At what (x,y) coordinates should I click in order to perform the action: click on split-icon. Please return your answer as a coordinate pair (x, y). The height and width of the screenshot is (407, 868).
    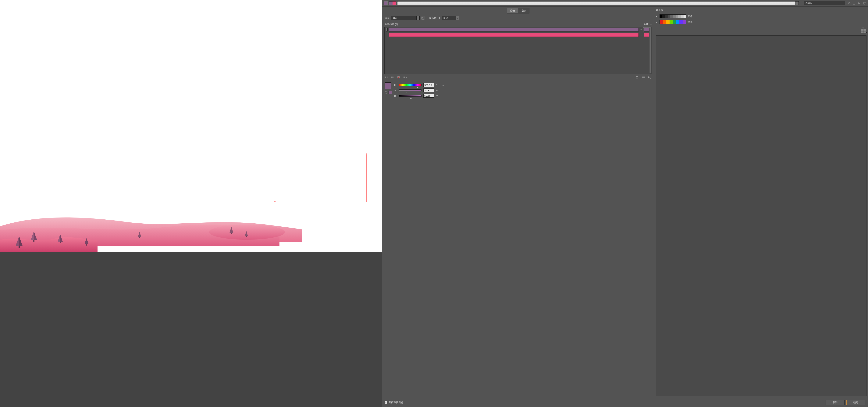
    Looking at the image, I should click on (393, 77).